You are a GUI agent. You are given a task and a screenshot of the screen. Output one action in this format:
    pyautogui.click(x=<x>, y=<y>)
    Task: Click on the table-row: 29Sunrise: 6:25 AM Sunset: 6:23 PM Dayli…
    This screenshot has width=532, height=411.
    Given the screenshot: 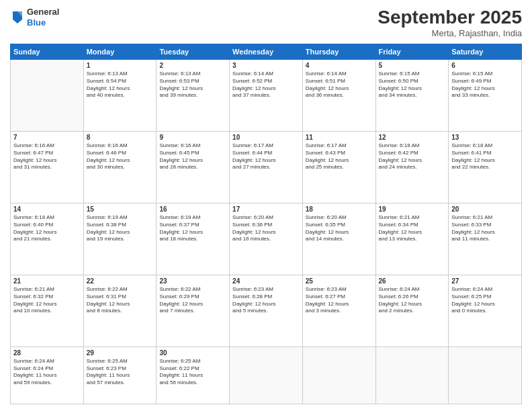 What is the action you would take?
    pyautogui.click(x=120, y=375)
    